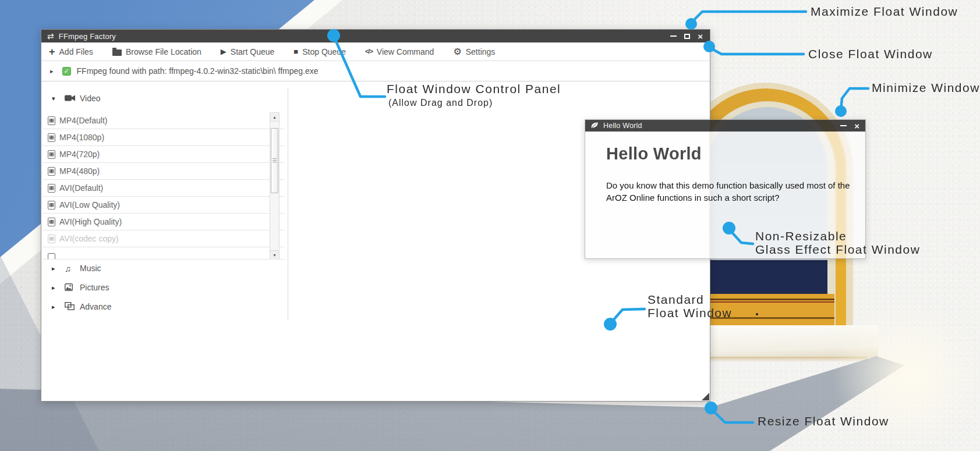 Image resolution: width=980 pixels, height=451 pixels. I want to click on hello-titlebar: Hello World ×, so click(726, 126).